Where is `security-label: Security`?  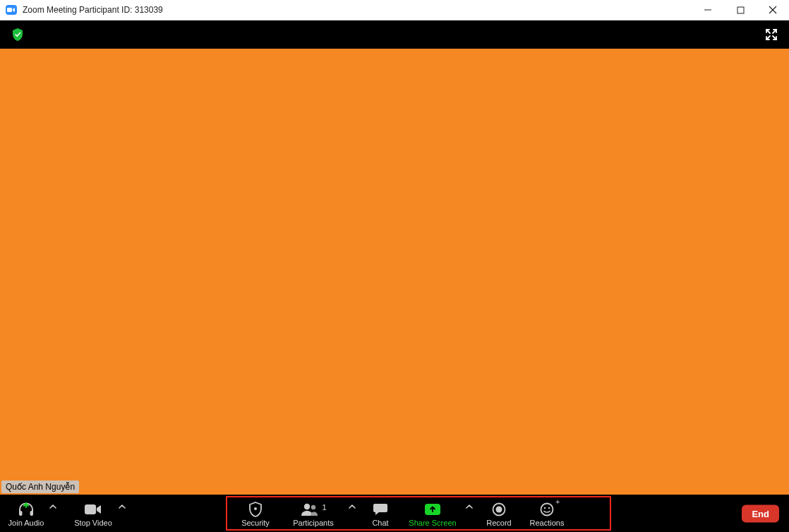
security-label: Security is located at coordinates (255, 523).